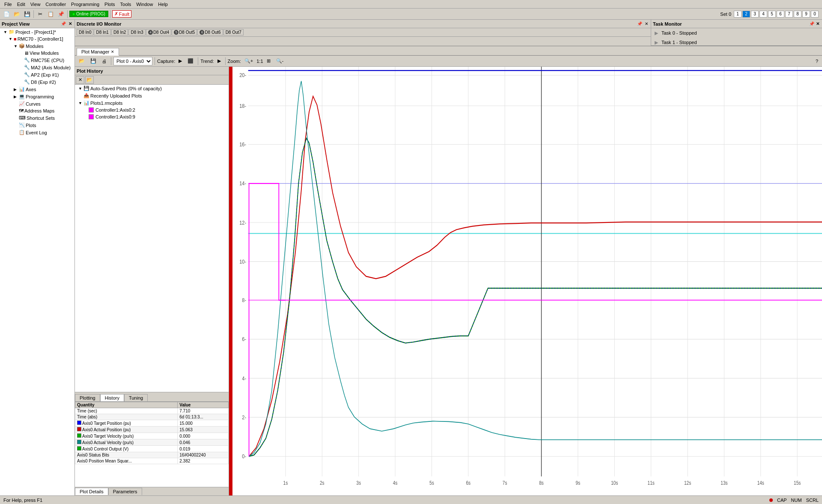 The image size is (822, 504). What do you see at coordinates (37, 53) in the screenshot?
I see `tree-view-modules: 🖥 View Modules` at bounding box center [37, 53].